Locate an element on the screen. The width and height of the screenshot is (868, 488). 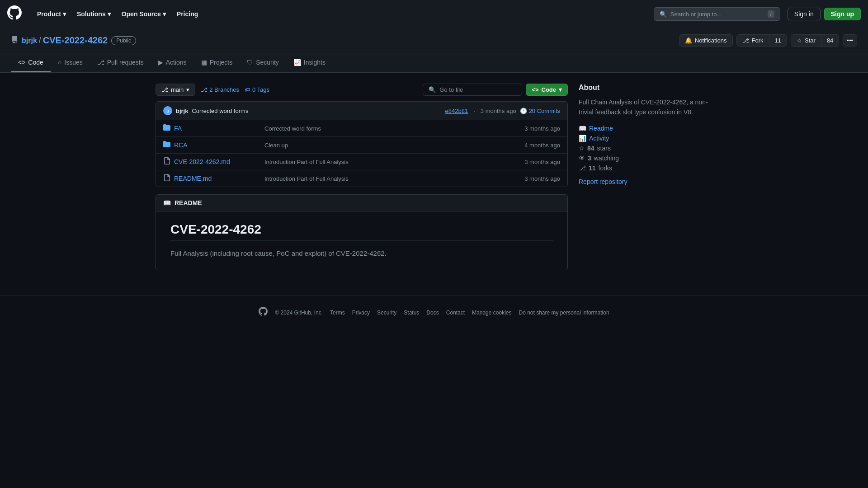
fork-group: ⎇ Fork 11 is located at coordinates (762, 41).